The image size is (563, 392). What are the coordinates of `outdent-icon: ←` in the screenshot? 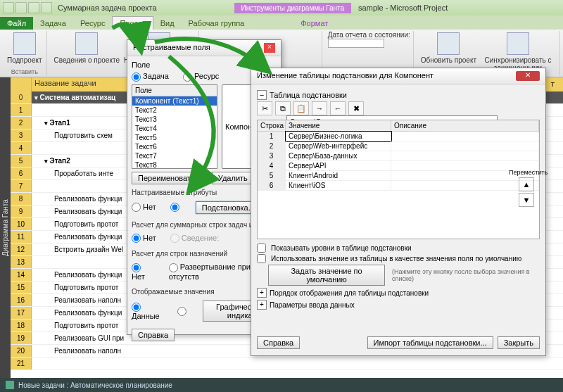 It's located at (338, 108).